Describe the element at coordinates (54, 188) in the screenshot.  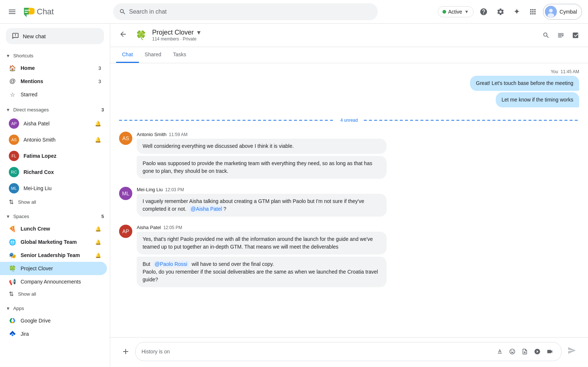
I see `sidebar-item-meiling: ML Mei-Ling Liu` at that location.